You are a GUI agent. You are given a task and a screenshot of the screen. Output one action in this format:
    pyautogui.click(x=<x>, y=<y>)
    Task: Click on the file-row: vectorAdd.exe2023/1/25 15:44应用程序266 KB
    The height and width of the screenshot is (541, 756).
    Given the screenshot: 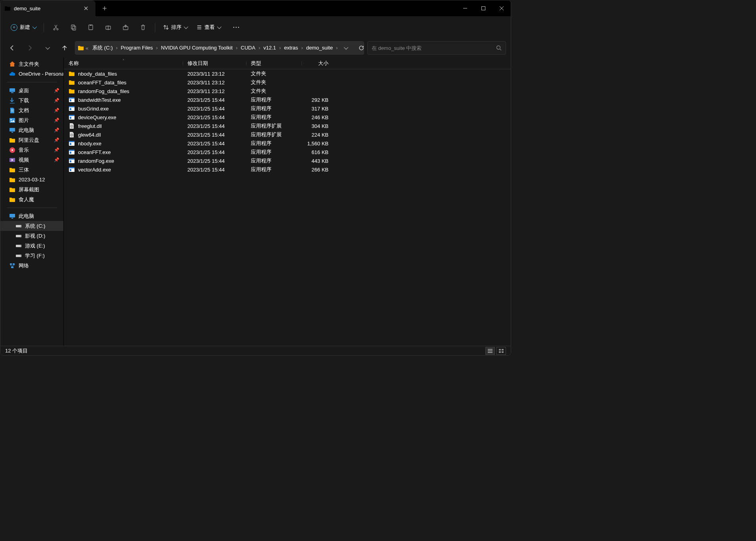 What is the action you would take?
    pyautogui.click(x=287, y=170)
    